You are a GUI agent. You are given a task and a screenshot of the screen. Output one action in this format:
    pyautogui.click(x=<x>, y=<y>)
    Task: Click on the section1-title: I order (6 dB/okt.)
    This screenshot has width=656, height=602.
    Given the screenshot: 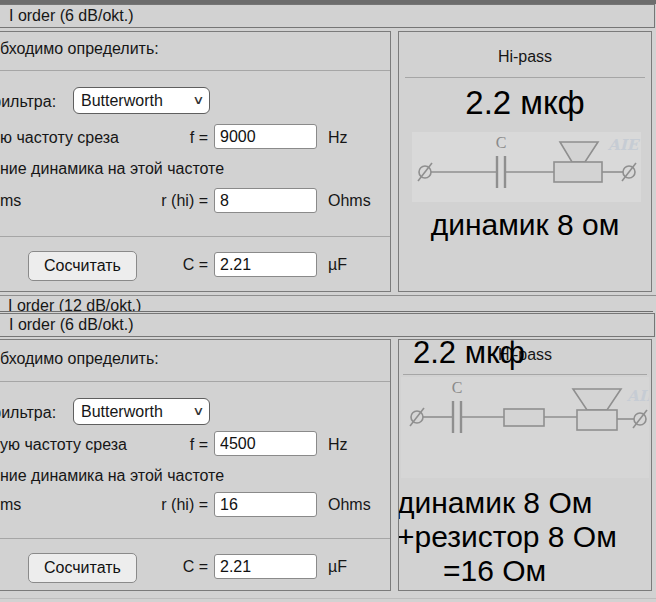 What is the action you would take?
    pyautogui.click(x=72, y=16)
    